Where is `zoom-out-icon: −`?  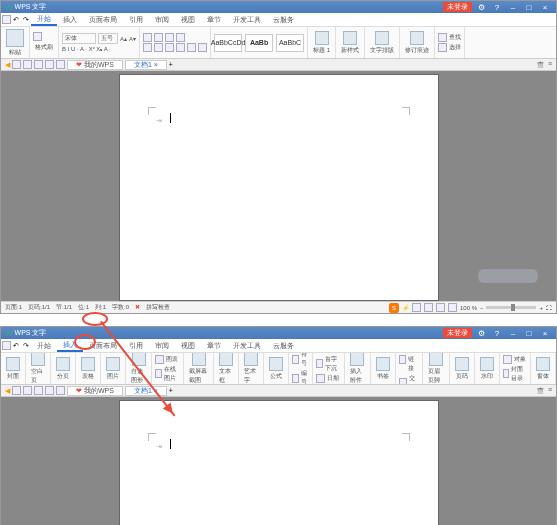
zoom-out-icon: − is located at coordinates (482, 308).